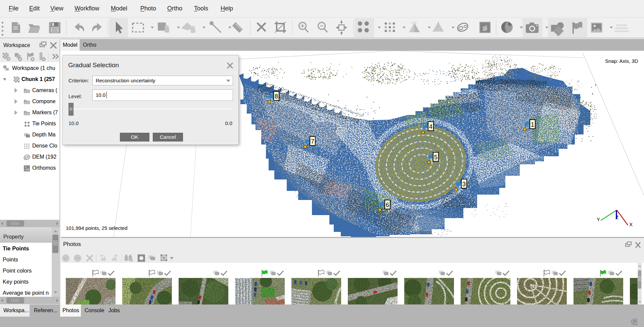  I want to click on svg-text: 5, so click(436, 157).